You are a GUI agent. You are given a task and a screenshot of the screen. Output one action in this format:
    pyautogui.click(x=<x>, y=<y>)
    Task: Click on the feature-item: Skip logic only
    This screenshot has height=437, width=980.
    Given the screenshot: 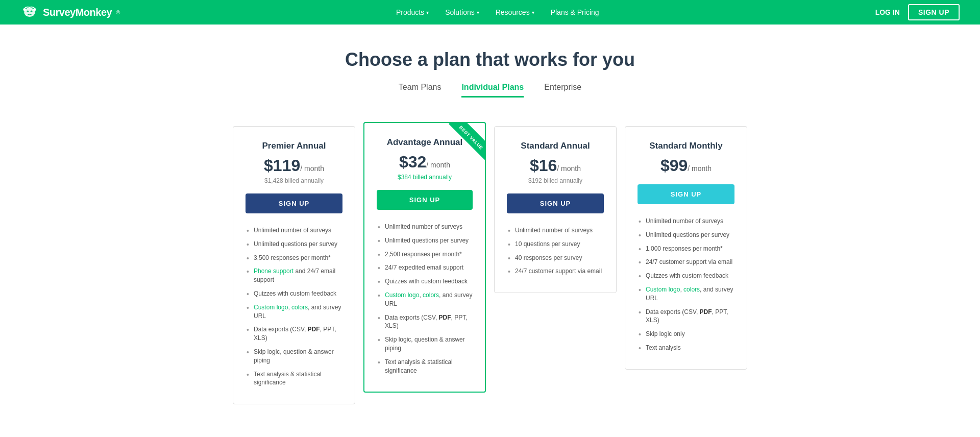 What is the action you would take?
    pyautogui.click(x=686, y=334)
    